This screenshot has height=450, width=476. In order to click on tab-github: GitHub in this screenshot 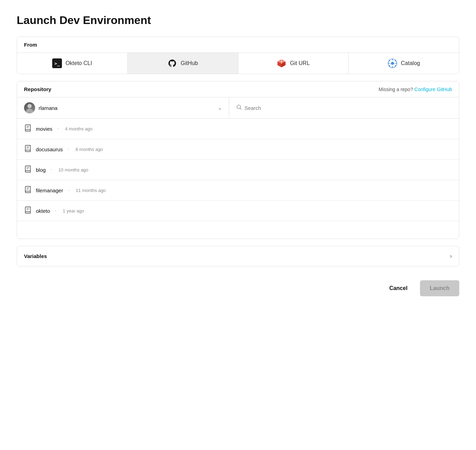, I will do `click(183, 63)`.